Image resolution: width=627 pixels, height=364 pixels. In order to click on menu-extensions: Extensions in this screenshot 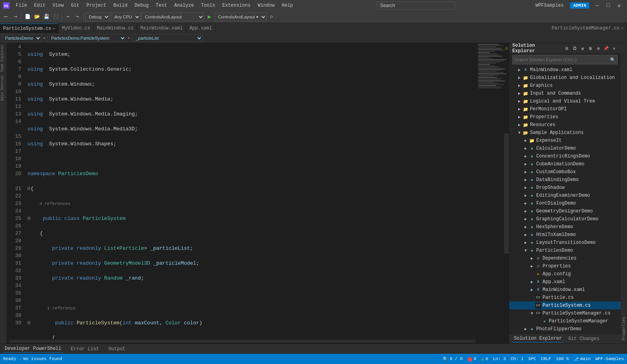, I will do `click(236, 5)`.